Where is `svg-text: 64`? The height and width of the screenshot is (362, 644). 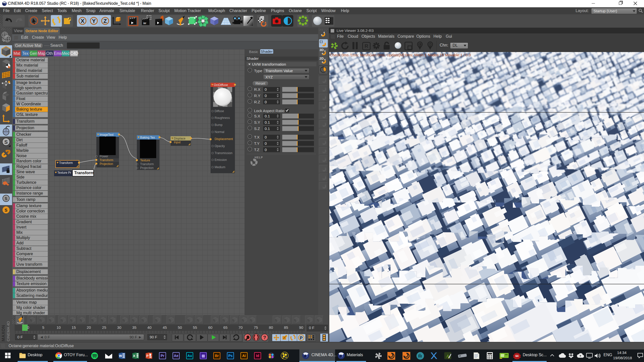 svg-text: 64 is located at coordinates (517, 356).